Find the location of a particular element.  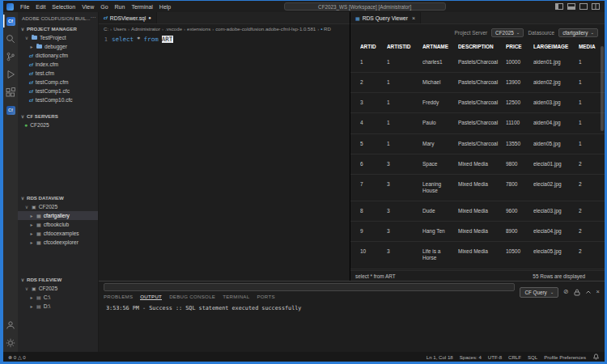

lock-autoscroll-icon is located at coordinates (577, 293).